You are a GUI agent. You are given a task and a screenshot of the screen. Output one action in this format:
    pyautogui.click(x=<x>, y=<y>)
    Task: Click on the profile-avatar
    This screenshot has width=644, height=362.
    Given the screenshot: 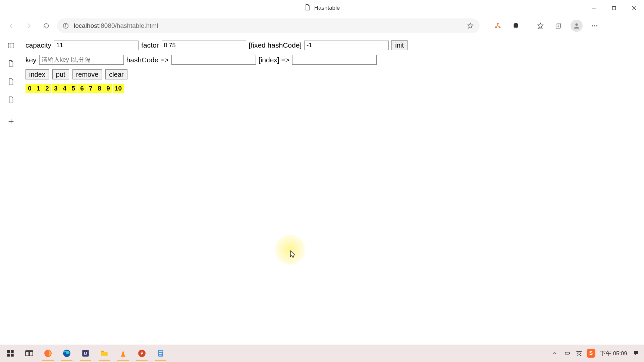 What is the action you would take?
    pyautogui.click(x=577, y=26)
    